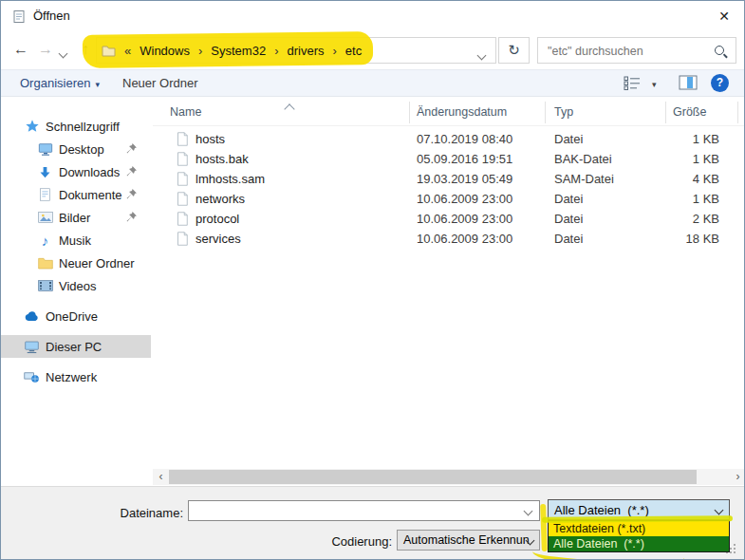 The width and height of the screenshot is (745, 560). What do you see at coordinates (220, 199) in the screenshot?
I see `file-name: networks` at bounding box center [220, 199].